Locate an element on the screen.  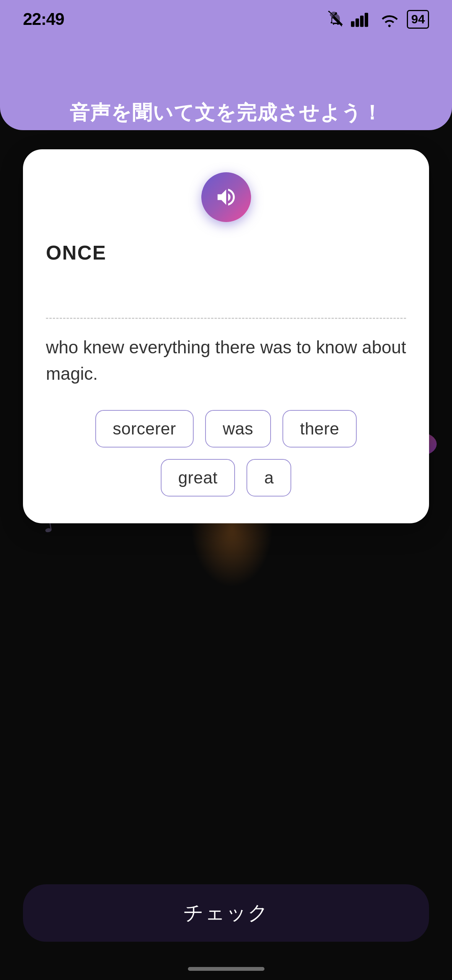
speaker-icon is located at coordinates (226, 197).